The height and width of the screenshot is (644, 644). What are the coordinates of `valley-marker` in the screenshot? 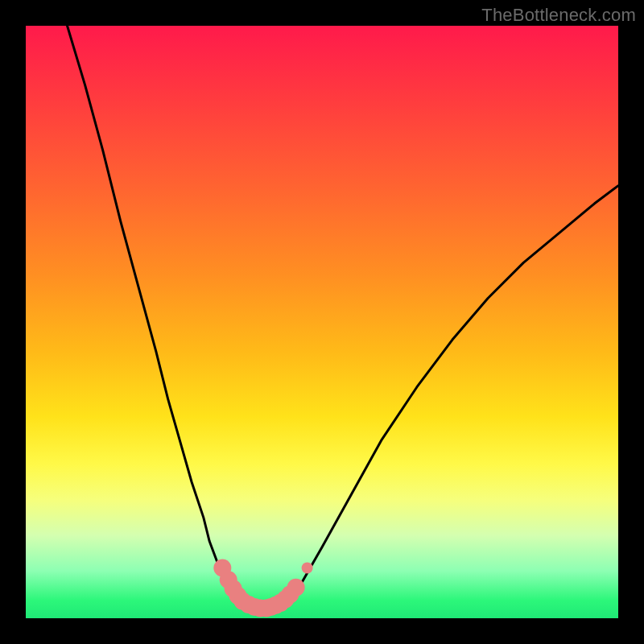 It's located at (296, 588).